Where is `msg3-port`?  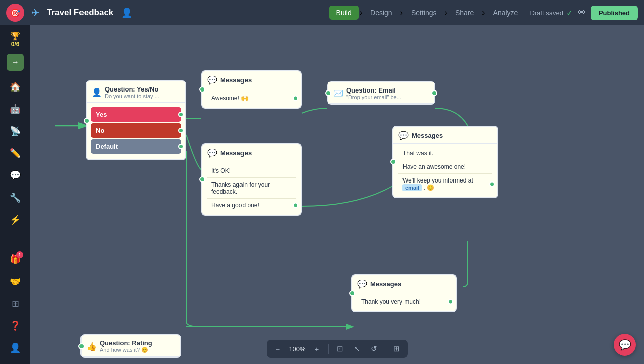
msg3-port is located at coordinates (492, 184).